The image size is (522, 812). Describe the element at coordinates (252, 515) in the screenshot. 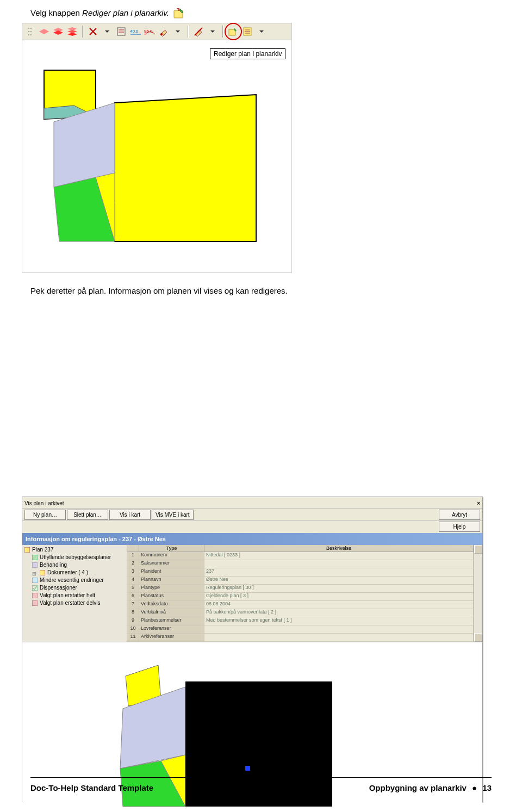

I see `dialog-button-row: Ny plan… Slett plan… Vis i kart Vis MVE …` at that location.